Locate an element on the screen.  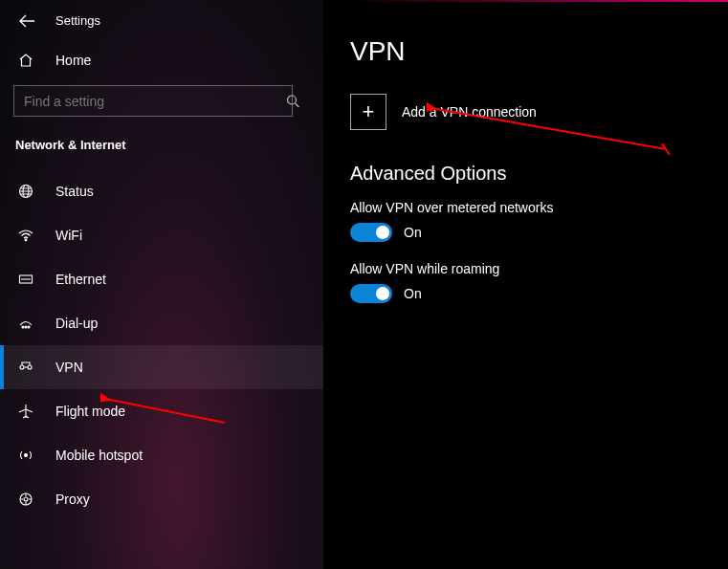
dialup-icon is located at coordinates (26, 323).